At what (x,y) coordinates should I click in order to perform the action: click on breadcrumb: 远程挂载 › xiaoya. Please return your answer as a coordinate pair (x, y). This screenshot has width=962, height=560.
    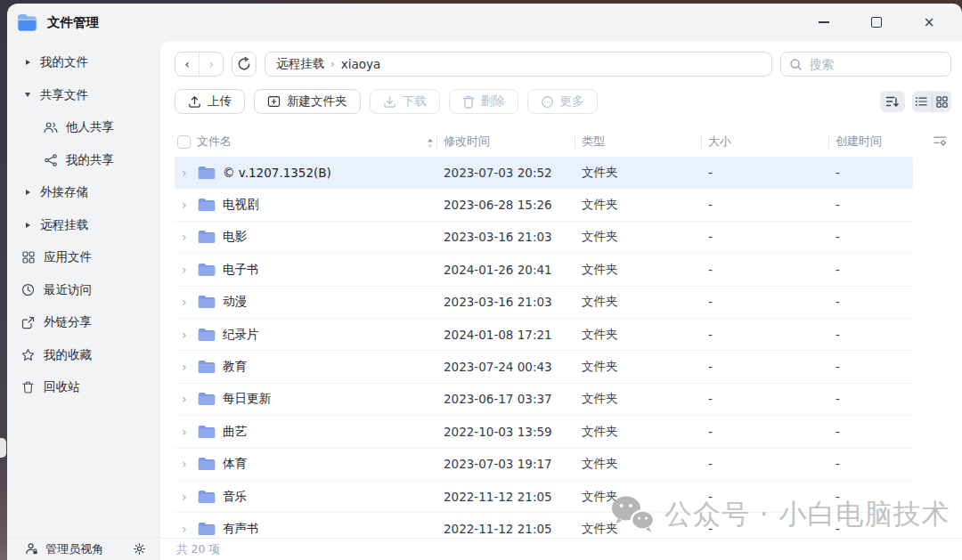
    Looking at the image, I should click on (518, 64).